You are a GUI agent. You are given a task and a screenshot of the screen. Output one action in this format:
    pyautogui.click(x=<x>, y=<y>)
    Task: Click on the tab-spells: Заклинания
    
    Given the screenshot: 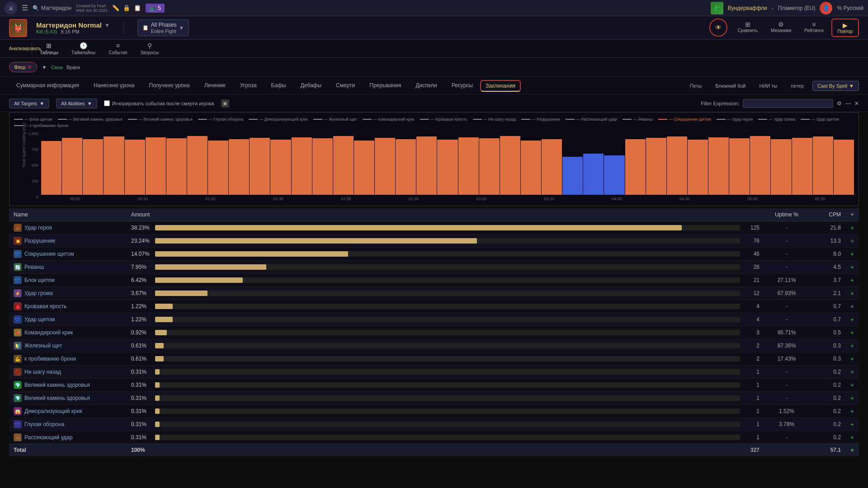 What is the action you would take?
    pyautogui.click(x=500, y=86)
    